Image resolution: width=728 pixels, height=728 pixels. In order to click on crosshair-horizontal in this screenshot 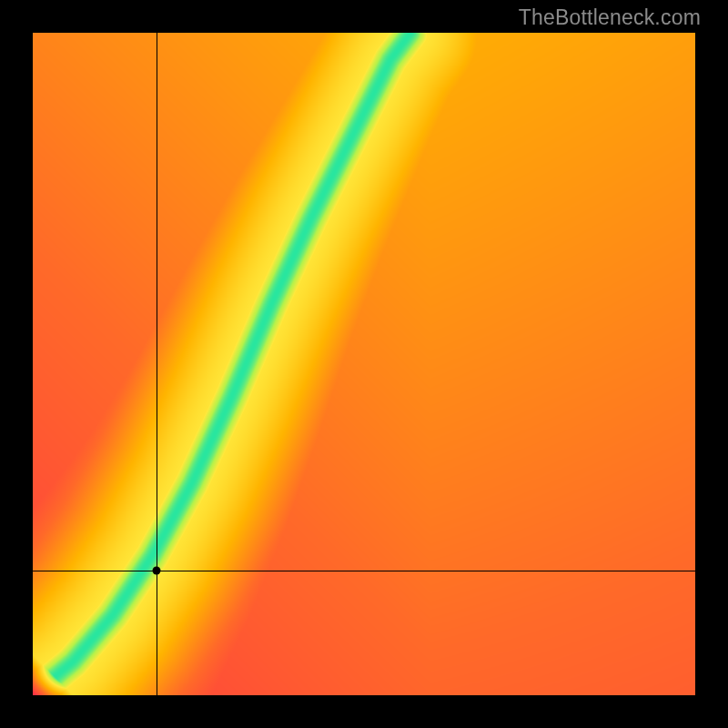, I will do `click(364, 571)`.